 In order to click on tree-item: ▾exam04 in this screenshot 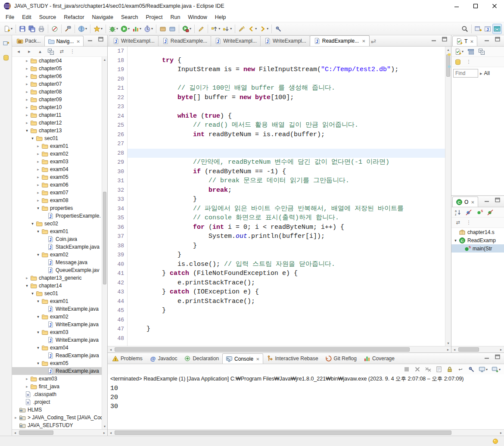, I will do `click(59, 348)`.